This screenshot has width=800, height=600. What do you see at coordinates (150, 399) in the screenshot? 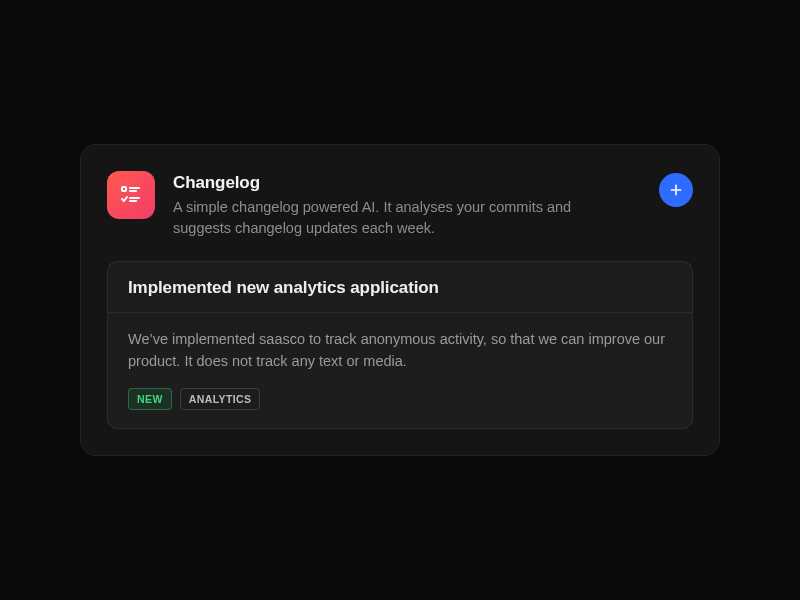
I see `tag-new: NEW` at bounding box center [150, 399].